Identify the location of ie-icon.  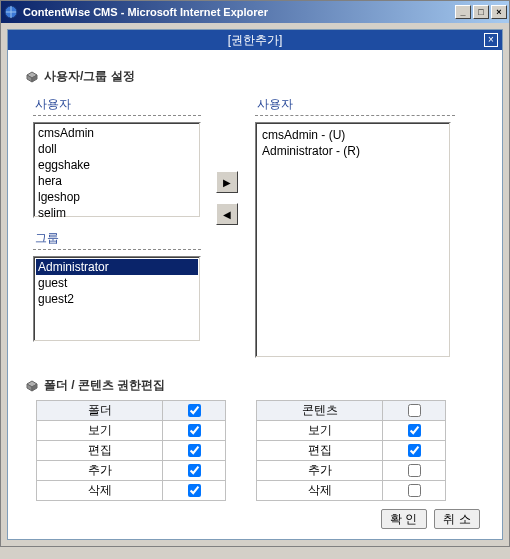
(11, 12).